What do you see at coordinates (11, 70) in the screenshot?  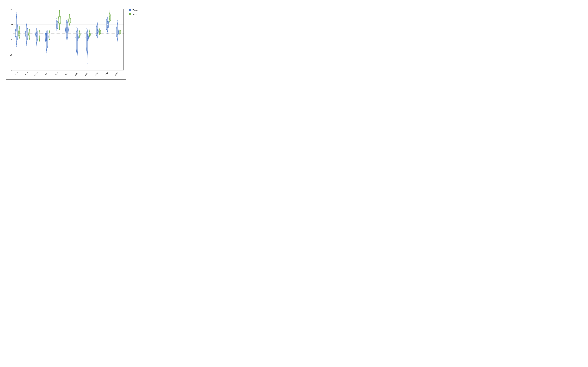 I see `svg-text: 8` at bounding box center [11, 70].